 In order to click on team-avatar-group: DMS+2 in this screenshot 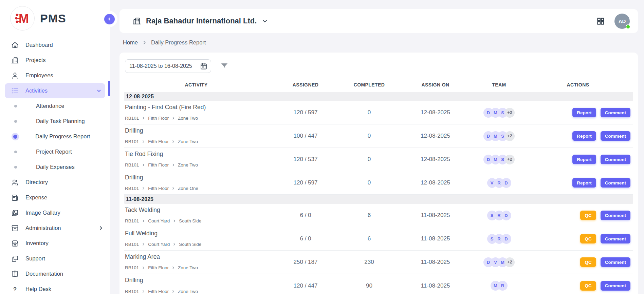, I will do `click(499, 159)`.